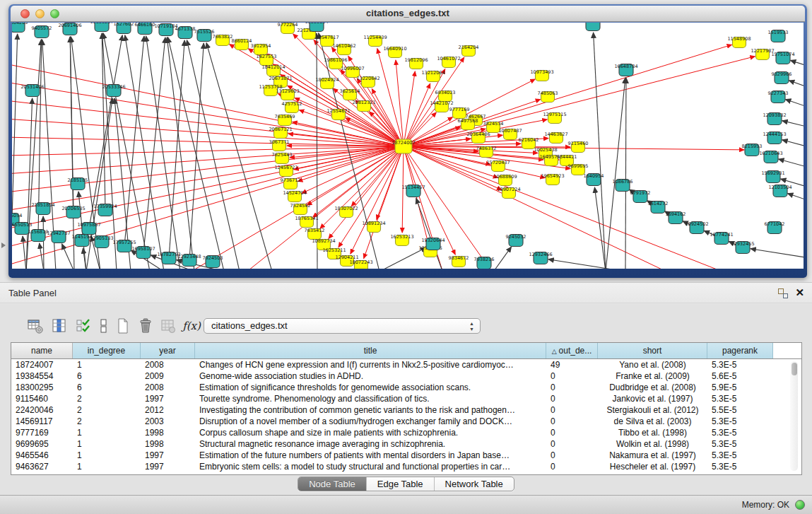  I want to click on graph-node-label: 18412014, so click(273, 67).